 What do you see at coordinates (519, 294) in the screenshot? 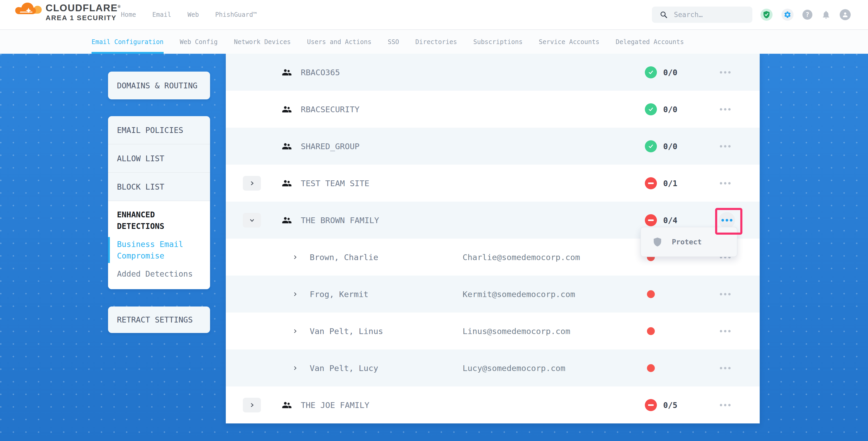
I see `member-email: Kermit@somedemocorp.com` at bounding box center [519, 294].